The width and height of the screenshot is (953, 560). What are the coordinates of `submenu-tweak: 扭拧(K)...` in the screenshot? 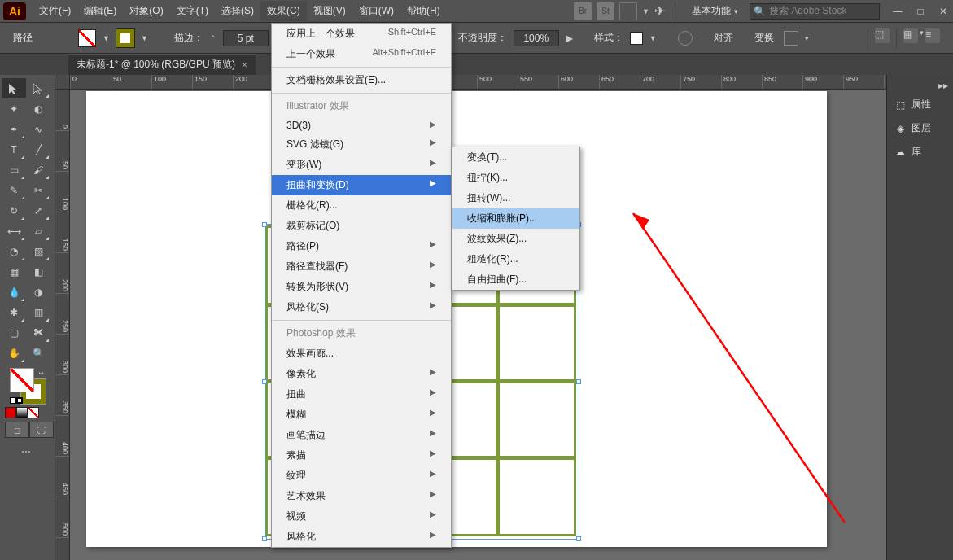 It's located at (516, 177).